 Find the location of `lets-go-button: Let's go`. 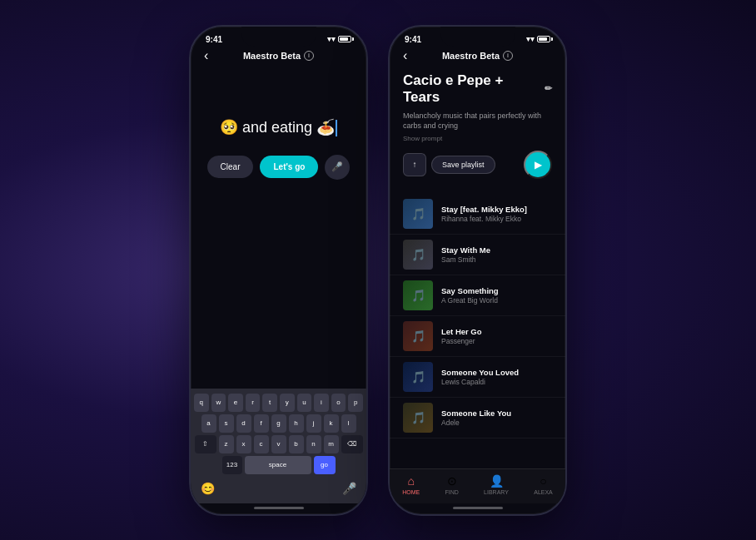

lets-go-button: Let's go is located at coordinates (289, 166).